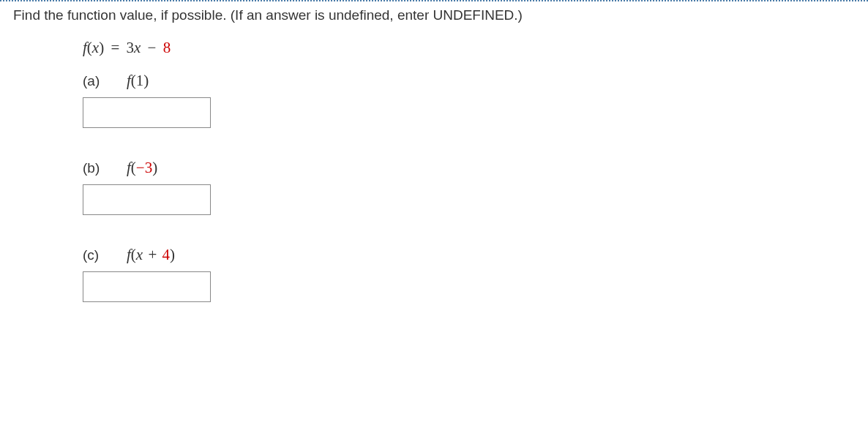 The image size is (868, 436). Describe the element at coordinates (133, 255) in the screenshot. I see `part-c-open-paren: (` at that location.